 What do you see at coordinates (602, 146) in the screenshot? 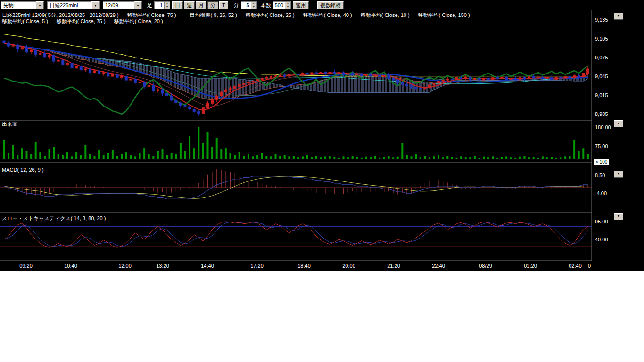
I see `volume-axis-tick: 75.00` at bounding box center [602, 146].